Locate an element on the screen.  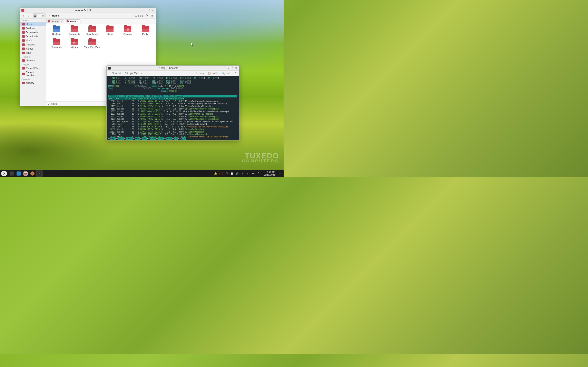
konsole-title: ~ : htop — Konsole is located at coordinates (168, 68).